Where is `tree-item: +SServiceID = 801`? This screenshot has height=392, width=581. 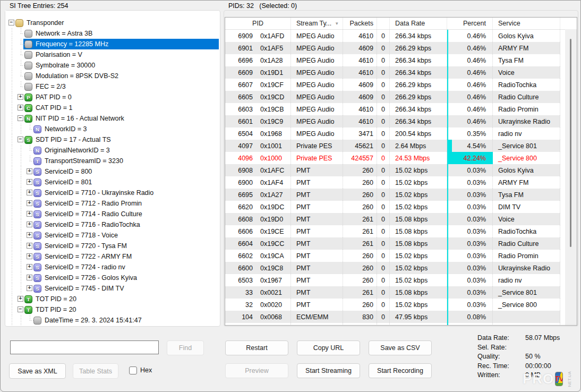 tree-item: +SServiceID = 801 is located at coordinates (112, 182).